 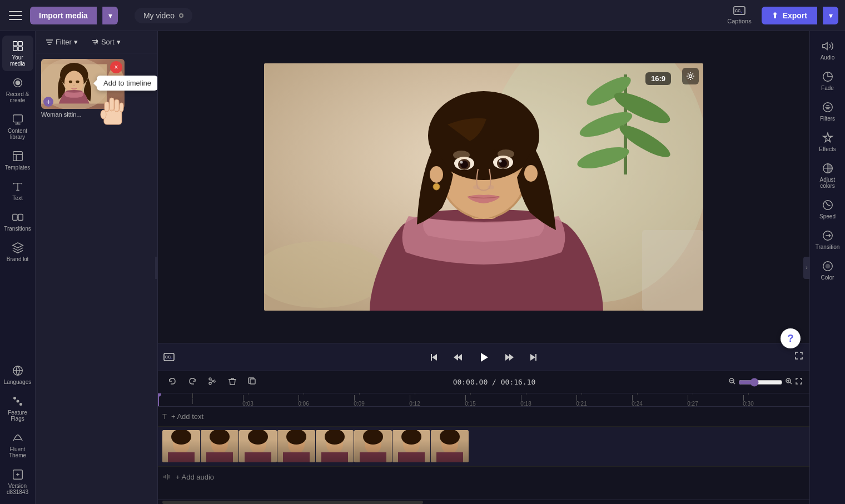 What do you see at coordinates (434, 357) in the screenshot?
I see `skip-to-start-button` at bounding box center [434, 357].